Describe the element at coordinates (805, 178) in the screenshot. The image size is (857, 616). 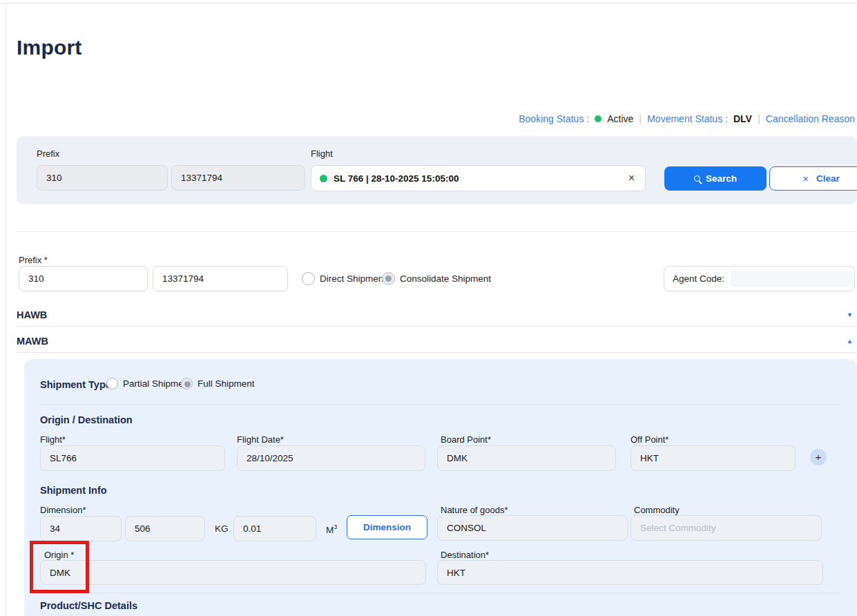
I see `close-icon: ×` at that location.